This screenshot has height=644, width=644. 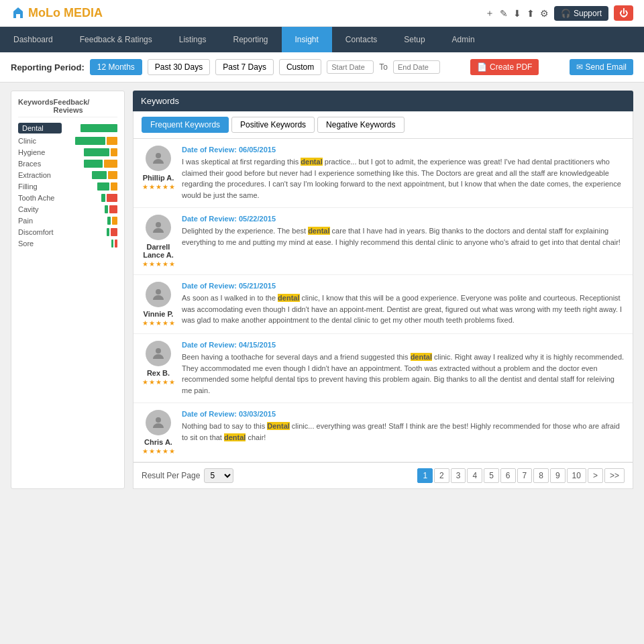 What do you see at coordinates (301, 67) in the screenshot?
I see `period-custom: Custom` at bounding box center [301, 67].